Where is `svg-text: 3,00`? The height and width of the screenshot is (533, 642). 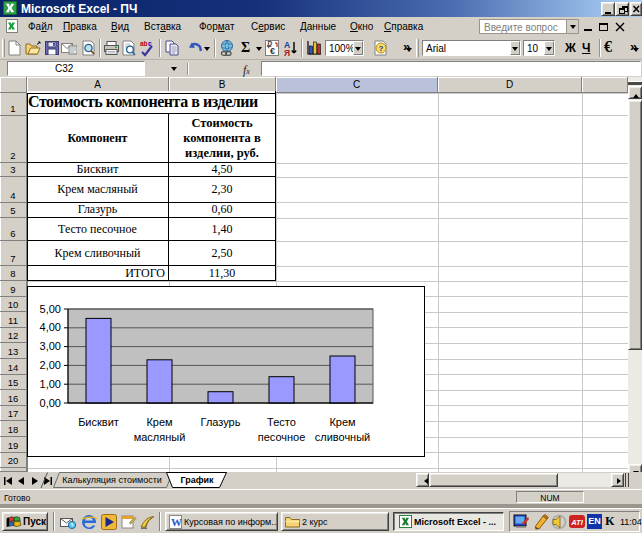 svg-text: 3,00 is located at coordinates (50, 346).